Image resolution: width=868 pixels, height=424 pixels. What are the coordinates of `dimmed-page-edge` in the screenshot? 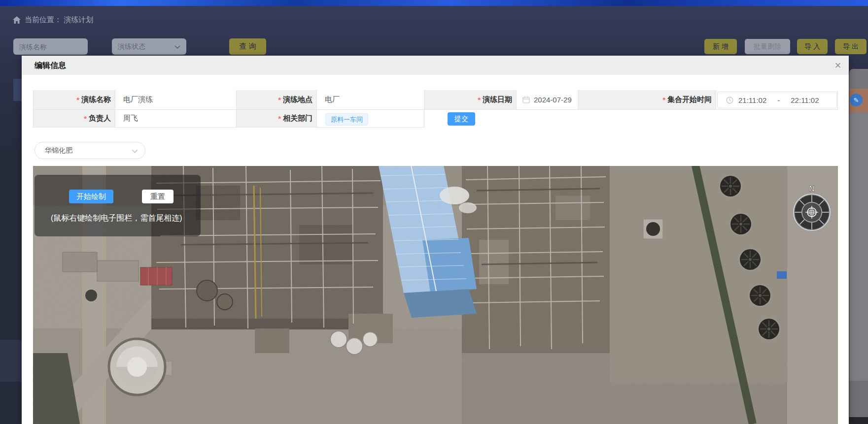 It's located at (859, 421).